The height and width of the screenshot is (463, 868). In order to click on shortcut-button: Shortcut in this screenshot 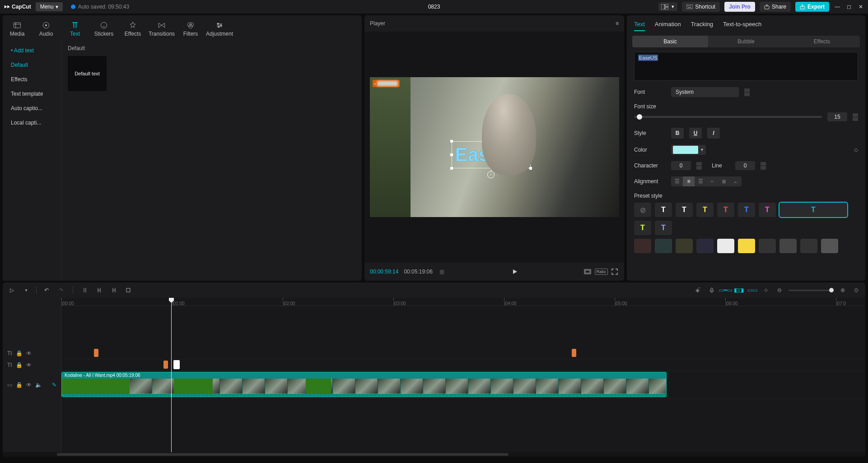, I will do `click(701, 7)`.